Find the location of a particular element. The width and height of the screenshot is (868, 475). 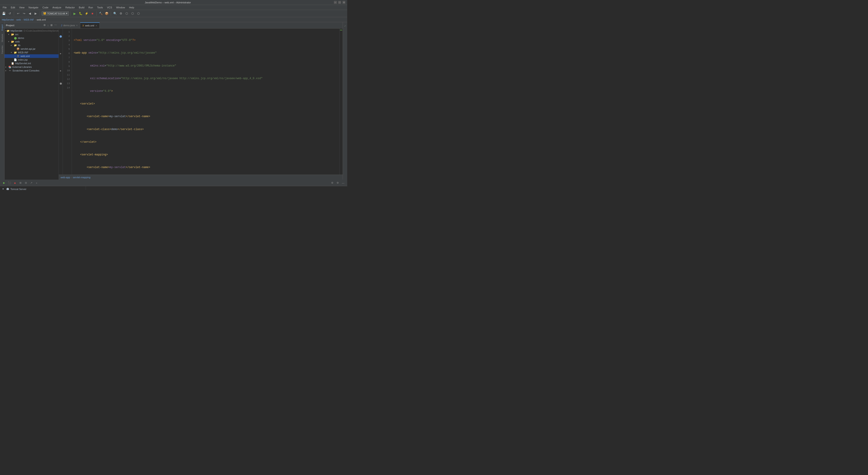

project-panel: Project ⚙ ↕ ⊞ ⋯ ▾ 📁 httpServlet D:\Code\… is located at coordinates (32, 101).